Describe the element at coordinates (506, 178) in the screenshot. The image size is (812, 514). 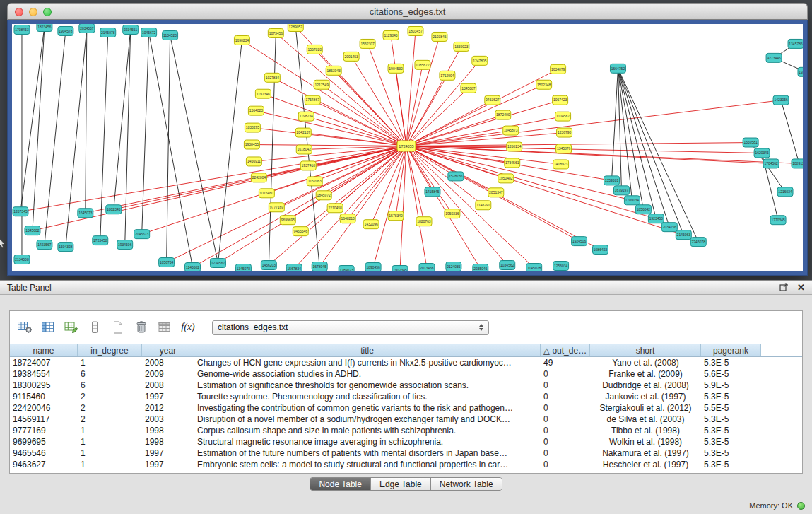
I see `graph-node: 1950482` at that location.